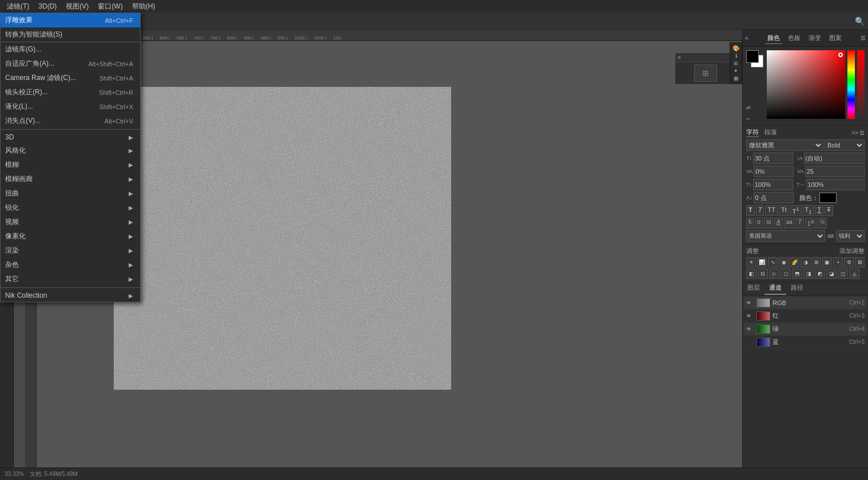  Describe the element at coordinates (827, 262) in the screenshot. I see `adjust-bw-icon: ▣` at that location.